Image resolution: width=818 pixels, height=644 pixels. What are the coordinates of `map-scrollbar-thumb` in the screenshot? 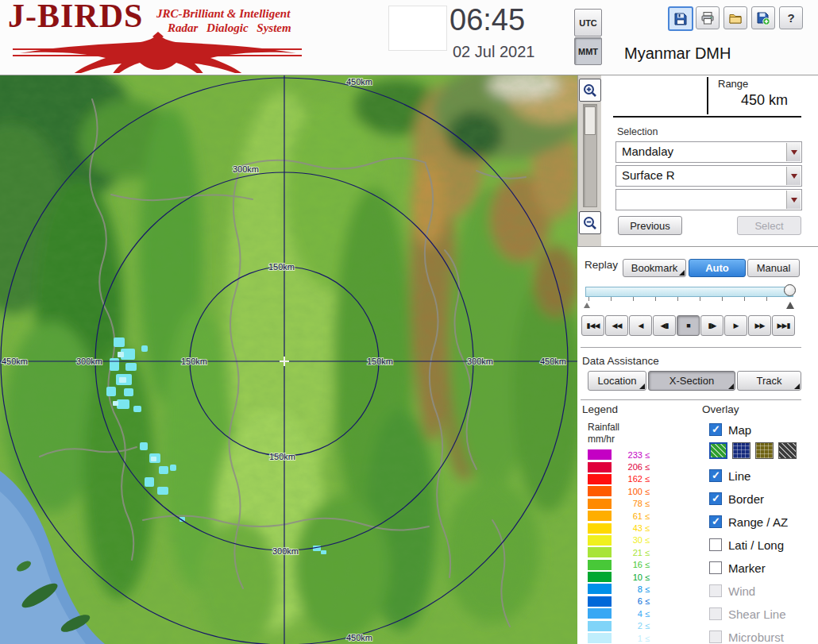 It's located at (590, 121).